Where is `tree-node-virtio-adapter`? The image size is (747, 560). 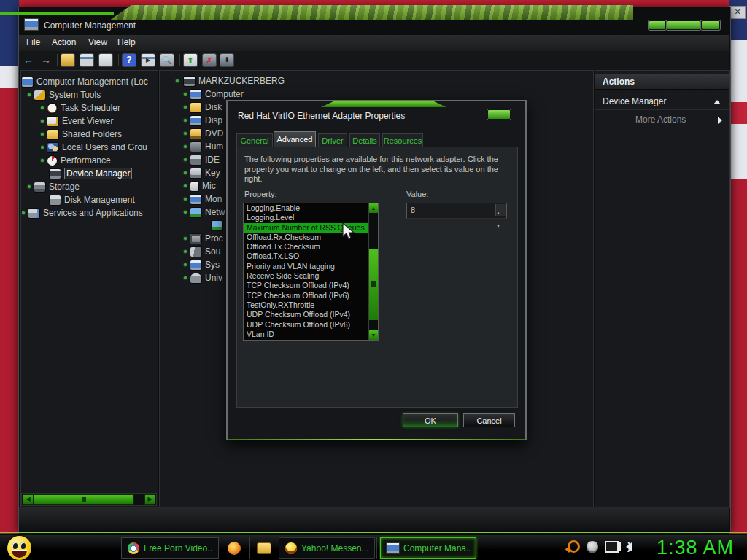 tree-node-virtio-adapter is located at coordinates (219, 225).